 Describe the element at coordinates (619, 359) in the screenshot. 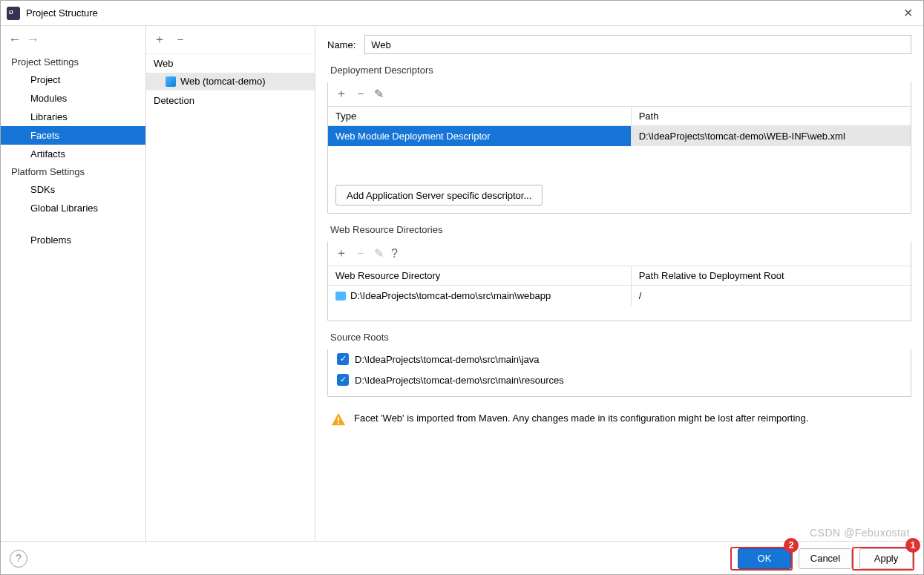

I see `source-root-row-1: ✓ D:\IdeaProjects\tomcat-demo\src\main\j…` at that location.